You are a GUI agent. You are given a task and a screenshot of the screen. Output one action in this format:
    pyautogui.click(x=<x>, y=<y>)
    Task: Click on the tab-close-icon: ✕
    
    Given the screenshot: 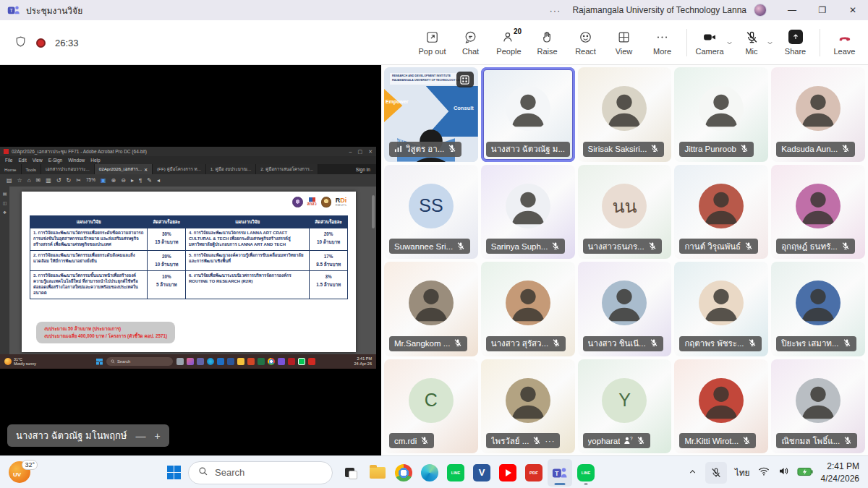 What is the action you would take?
    pyautogui.click(x=146, y=169)
    